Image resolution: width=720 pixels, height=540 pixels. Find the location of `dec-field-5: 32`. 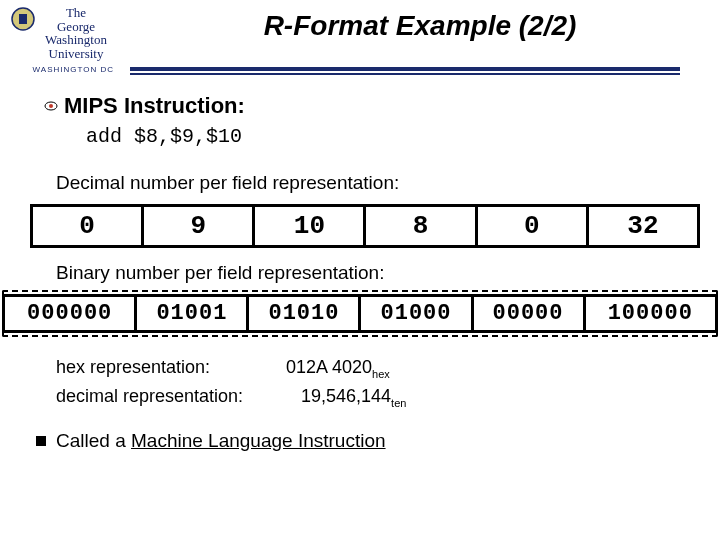

dec-field-5: 32 is located at coordinates (642, 226).